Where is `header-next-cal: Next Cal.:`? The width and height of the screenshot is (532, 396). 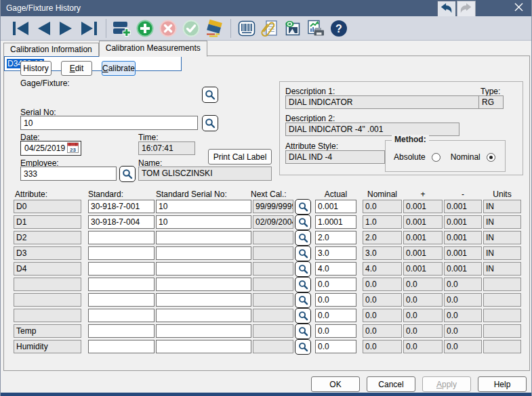 header-next-cal: Next Cal.: is located at coordinates (268, 194).